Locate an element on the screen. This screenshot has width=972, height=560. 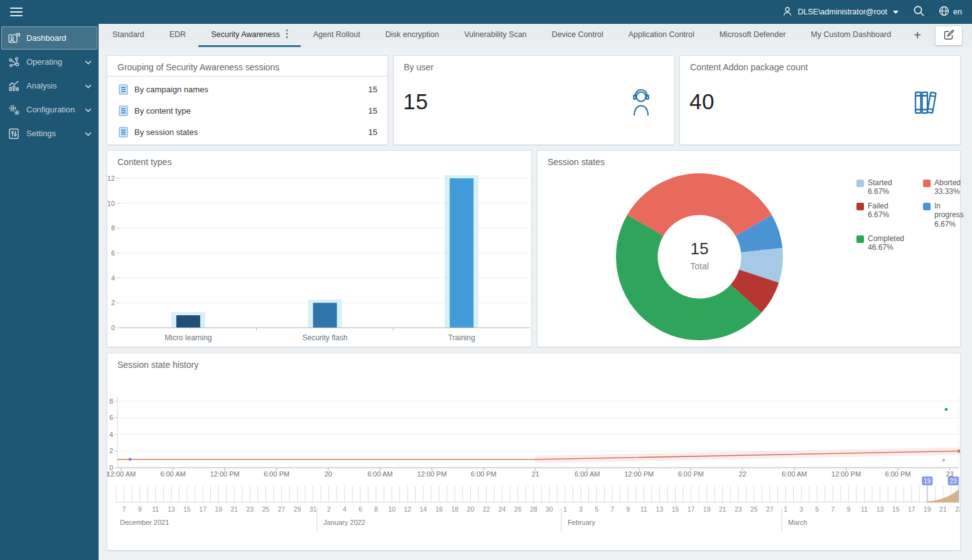
tab-edr: EDR is located at coordinates (178, 35).